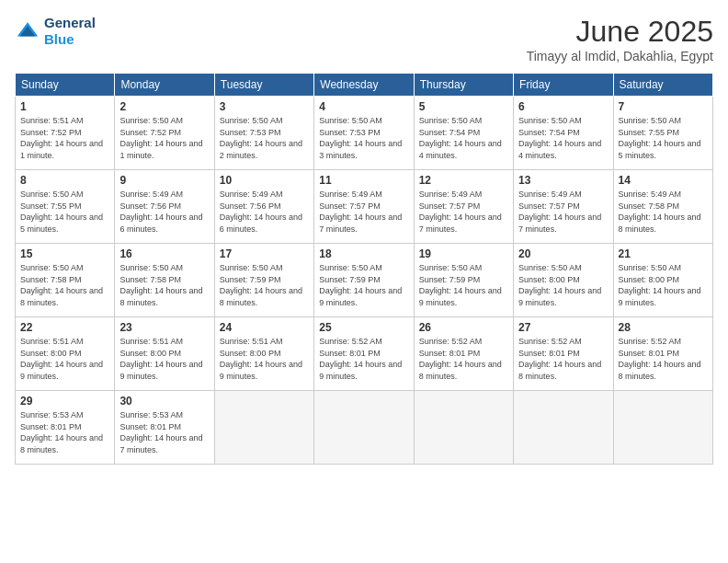 This screenshot has height=563, width=728. I want to click on day-number: 11, so click(364, 180).